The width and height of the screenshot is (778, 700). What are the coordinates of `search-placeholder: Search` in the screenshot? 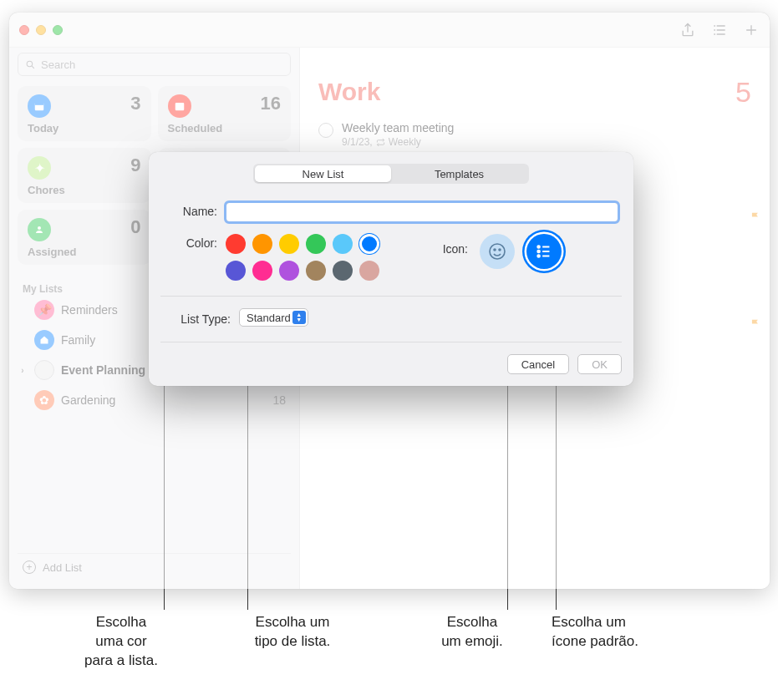 It's located at (58, 65).